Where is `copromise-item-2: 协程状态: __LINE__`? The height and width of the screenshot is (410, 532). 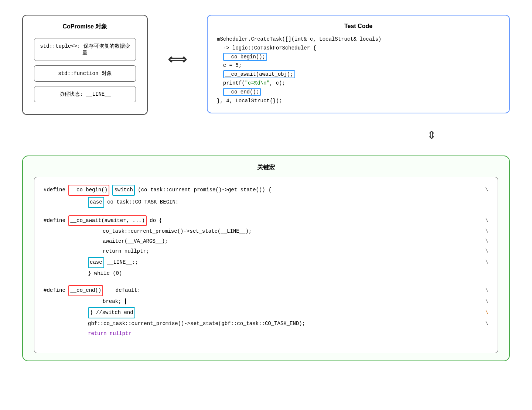 copromise-item-2: 协程状态: __LINE__ is located at coordinates (85, 94).